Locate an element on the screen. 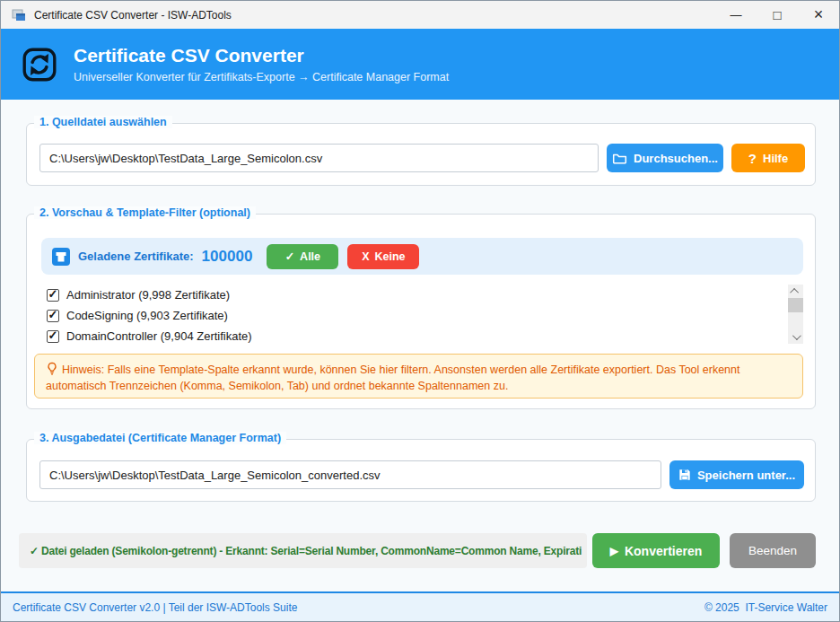 This screenshot has height=622, width=840. quit-label: Beenden is located at coordinates (773, 551).